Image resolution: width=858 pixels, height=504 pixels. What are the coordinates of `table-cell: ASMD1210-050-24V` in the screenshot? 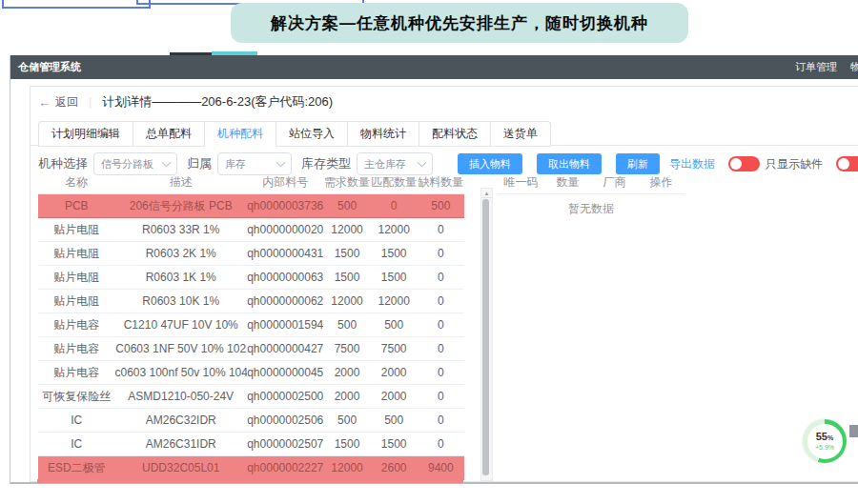 It's located at (181, 396).